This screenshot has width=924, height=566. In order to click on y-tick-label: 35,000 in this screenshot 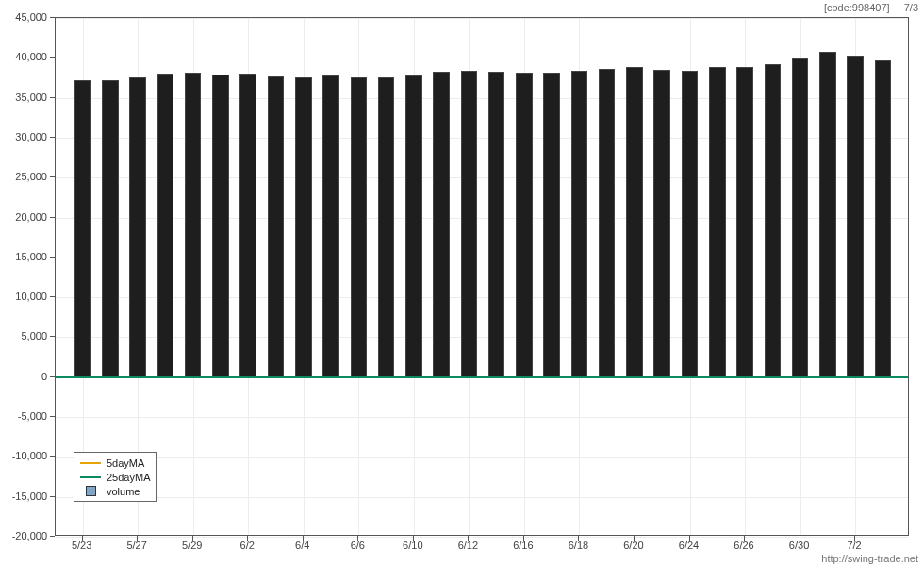, I will do `click(24, 97)`.